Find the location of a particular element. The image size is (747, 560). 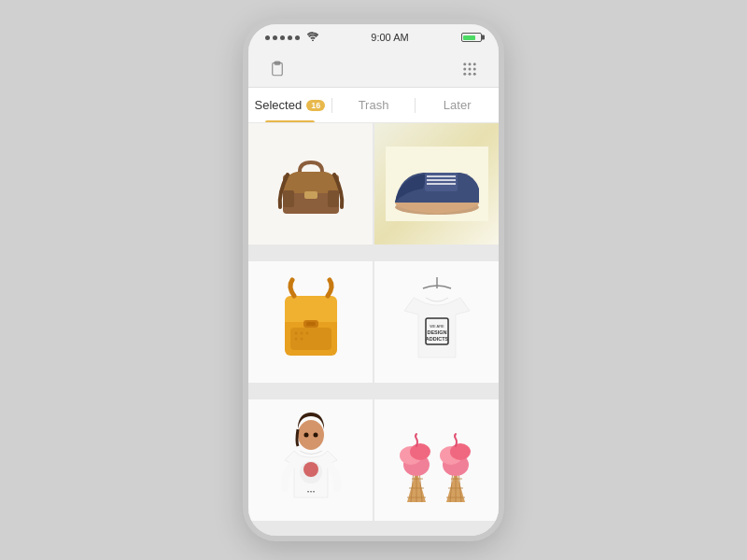

product-cell-5: ♥ ♥ ♥ is located at coordinates (310, 460).